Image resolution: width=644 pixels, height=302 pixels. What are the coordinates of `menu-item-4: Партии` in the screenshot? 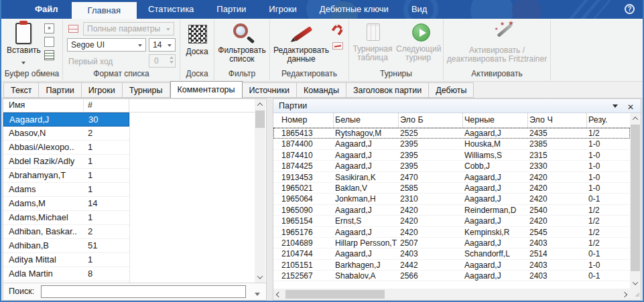 It's located at (231, 9).